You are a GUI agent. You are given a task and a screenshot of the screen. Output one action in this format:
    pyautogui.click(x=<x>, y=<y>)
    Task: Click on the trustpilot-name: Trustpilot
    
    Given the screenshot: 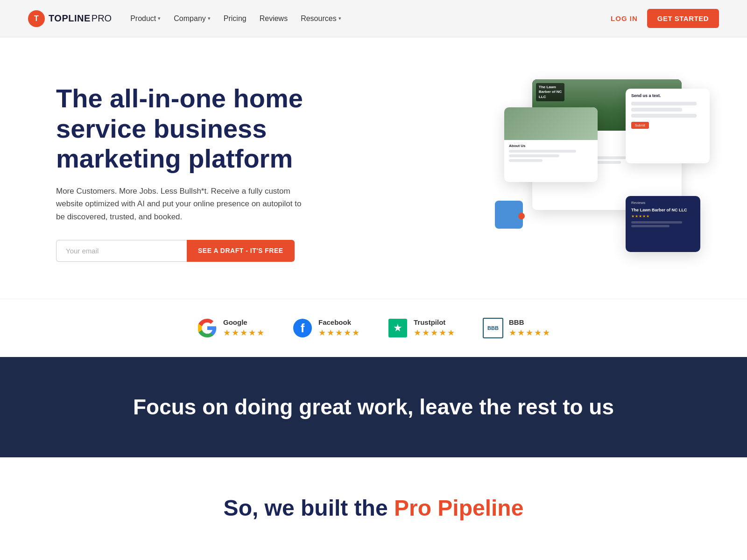 What is the action you would take?
    pyautogui.click(x=434, y=322)
    